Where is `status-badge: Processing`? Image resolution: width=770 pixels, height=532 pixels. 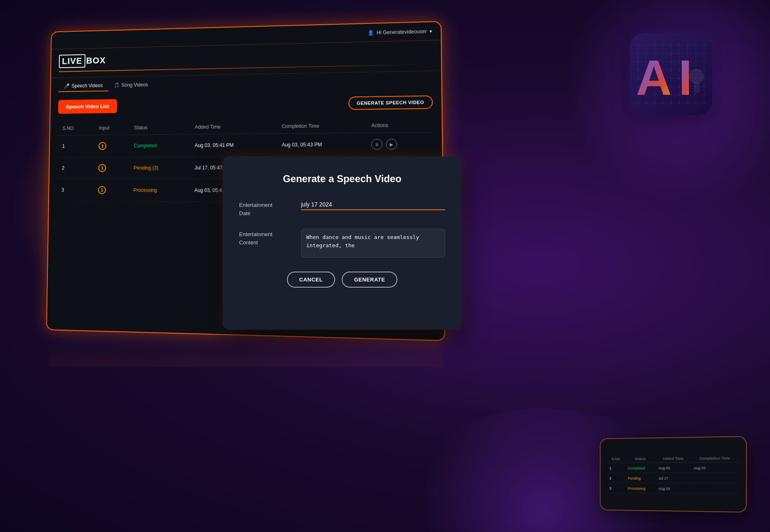
status-badge: Processing is located at coordinates (145, 190).